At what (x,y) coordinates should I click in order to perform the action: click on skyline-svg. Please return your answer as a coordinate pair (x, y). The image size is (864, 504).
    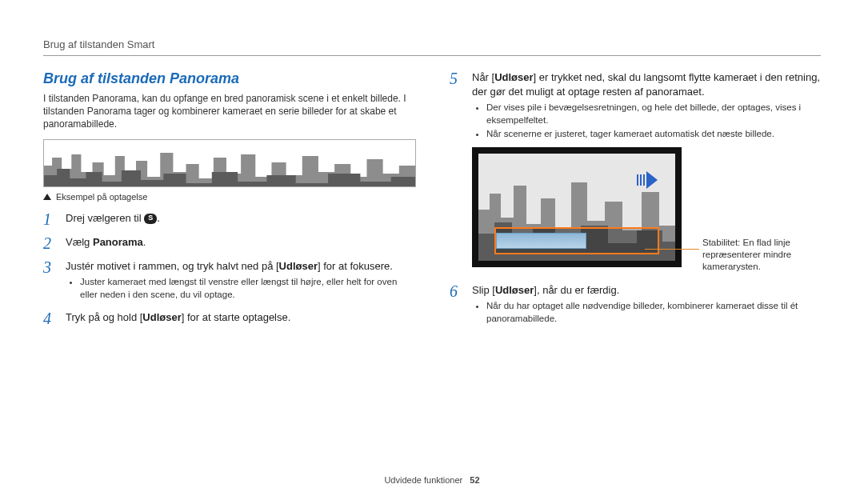
    Looking at the image, I should click on (230, 163).